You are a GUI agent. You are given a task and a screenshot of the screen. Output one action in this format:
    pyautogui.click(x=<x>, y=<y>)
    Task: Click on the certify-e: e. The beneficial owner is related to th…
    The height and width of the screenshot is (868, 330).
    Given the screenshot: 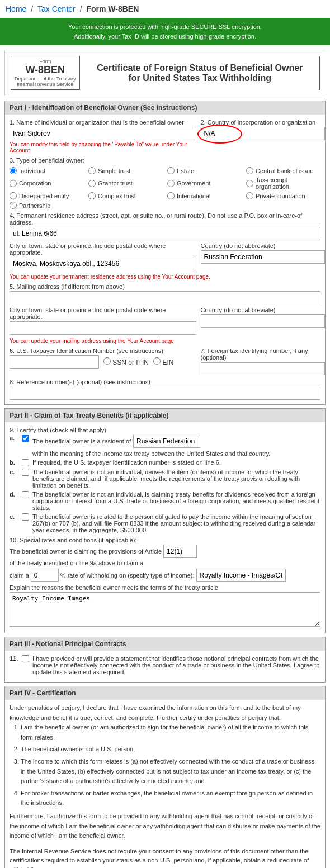 What is the action you would take?
    pyautogui.click(x=165, y=523)
    